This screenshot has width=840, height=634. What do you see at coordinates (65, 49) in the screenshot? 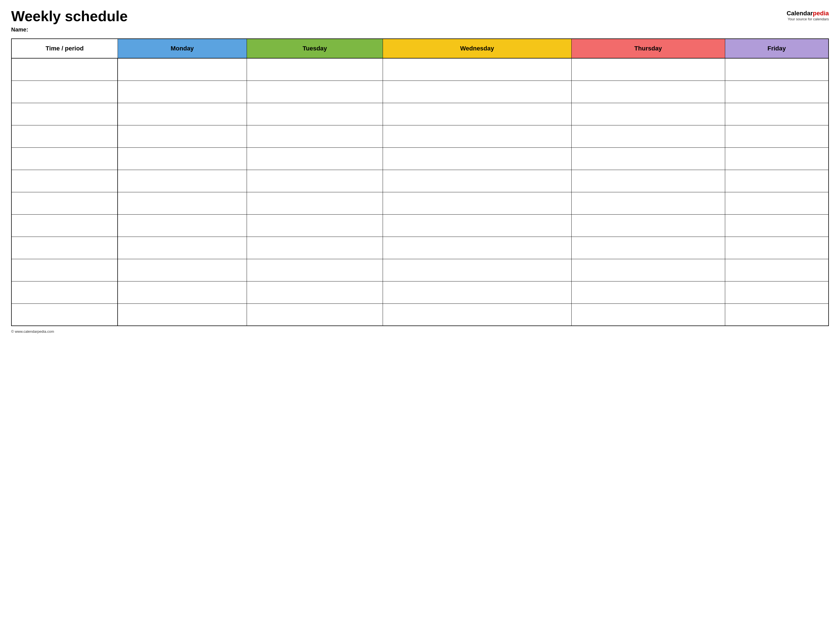
I see `col-header-time: Time / period` at bounding box center [65, 49].